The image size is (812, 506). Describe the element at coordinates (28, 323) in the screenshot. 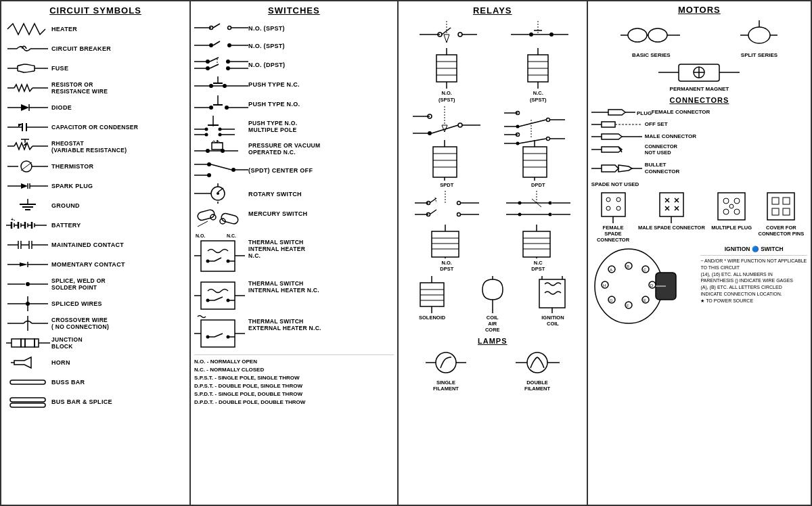

I see `crossover-symbol` at that location.